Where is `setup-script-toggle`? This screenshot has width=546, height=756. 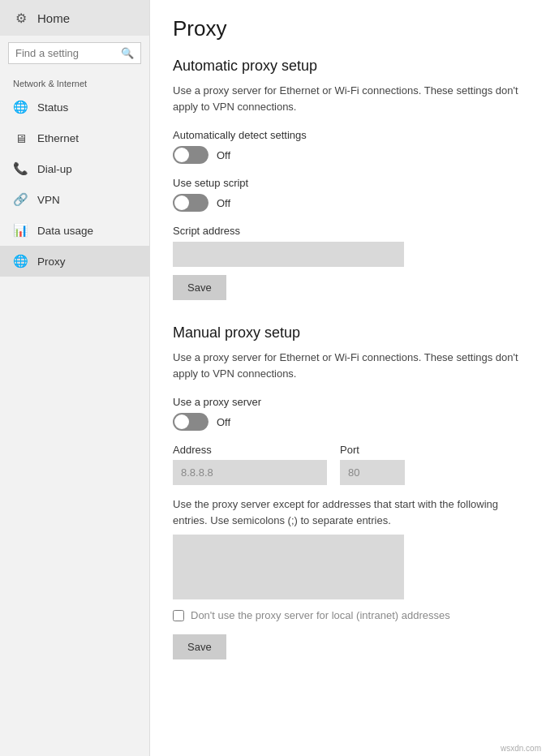 setup-script-toggle is located at coordinates (191, 203).